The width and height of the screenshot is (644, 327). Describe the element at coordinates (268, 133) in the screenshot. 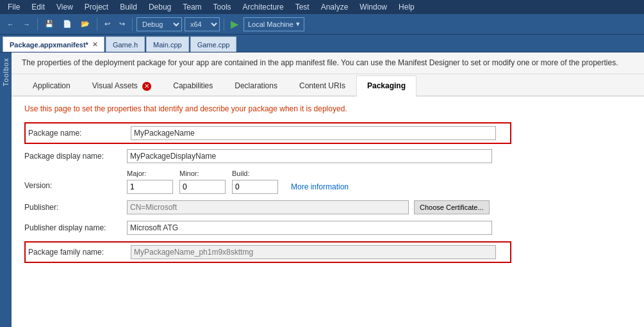

I see `package-name-row: Package name:` at that location.